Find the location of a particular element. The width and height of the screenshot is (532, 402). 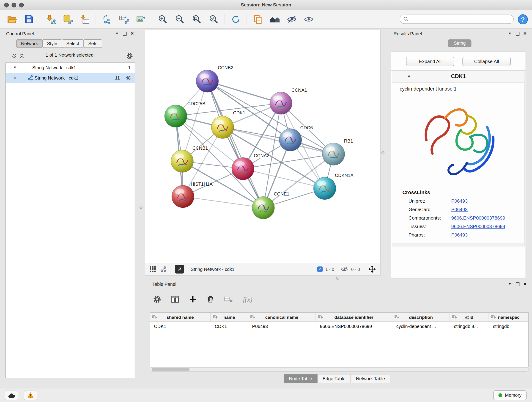

column-header: database identifier is located at coordinates (354, 317).